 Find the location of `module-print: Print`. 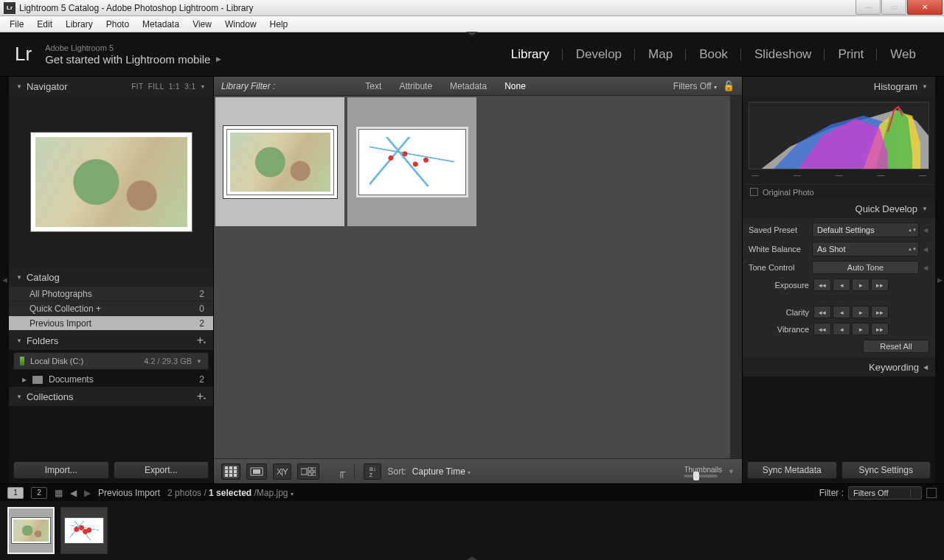

module-print: Print is located at coordinates (851, 55).